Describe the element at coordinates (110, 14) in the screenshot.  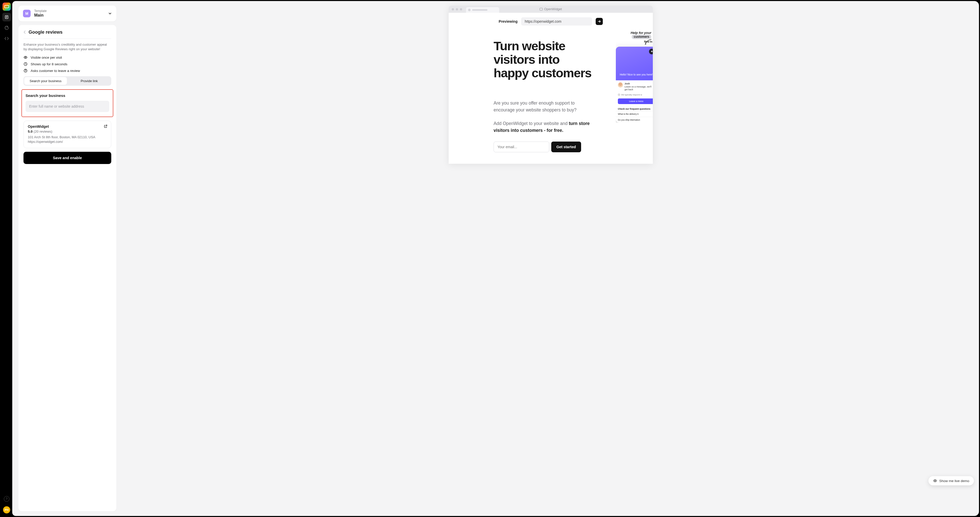
I see `chevron-down-icon` at that location.